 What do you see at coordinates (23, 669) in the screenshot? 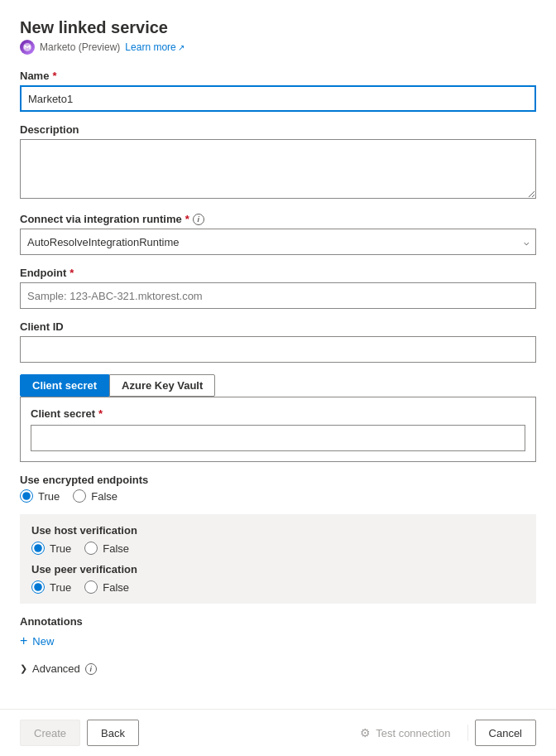
I see `chevron-right-icon: ❯` at bounding box center [23, 669].